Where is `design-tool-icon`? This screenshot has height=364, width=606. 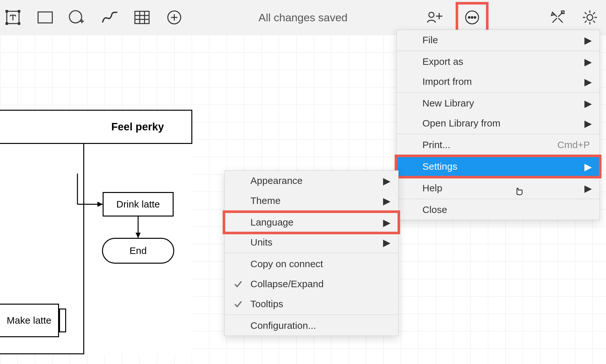
design-tool-icon is located at coordinates (558, 17).